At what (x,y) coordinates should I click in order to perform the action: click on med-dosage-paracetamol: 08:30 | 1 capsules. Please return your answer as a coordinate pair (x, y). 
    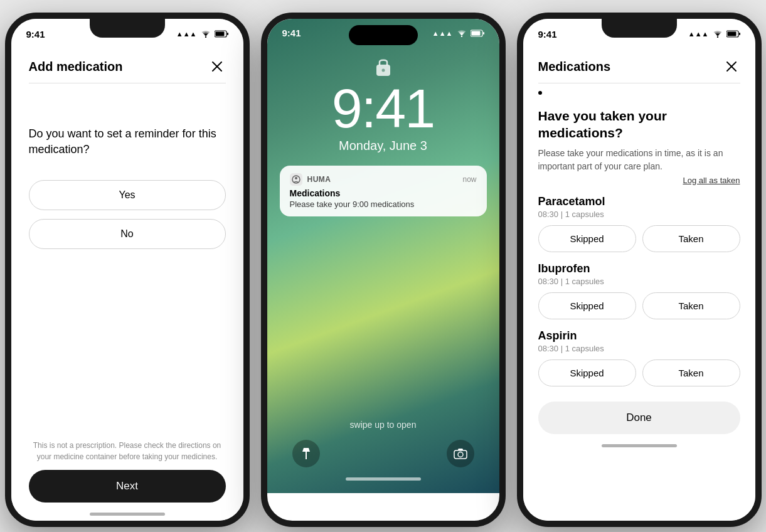
    Looking at the image, I should click on (639, 215).